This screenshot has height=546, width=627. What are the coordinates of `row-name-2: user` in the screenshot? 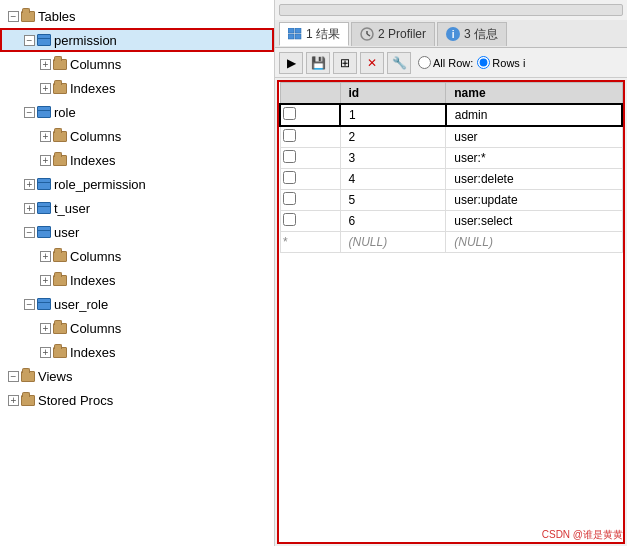 It's located at (534, 137).